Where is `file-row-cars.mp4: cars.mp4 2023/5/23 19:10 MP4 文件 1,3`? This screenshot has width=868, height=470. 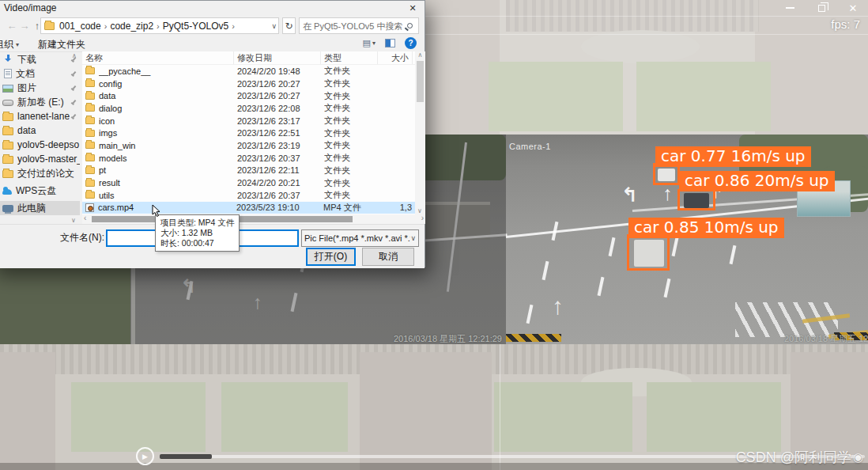
file-row-cars.mp4: cars.mp4 2023/5/23 19:10 MP4 文件 1,3 is located at coordinates (248, 208).